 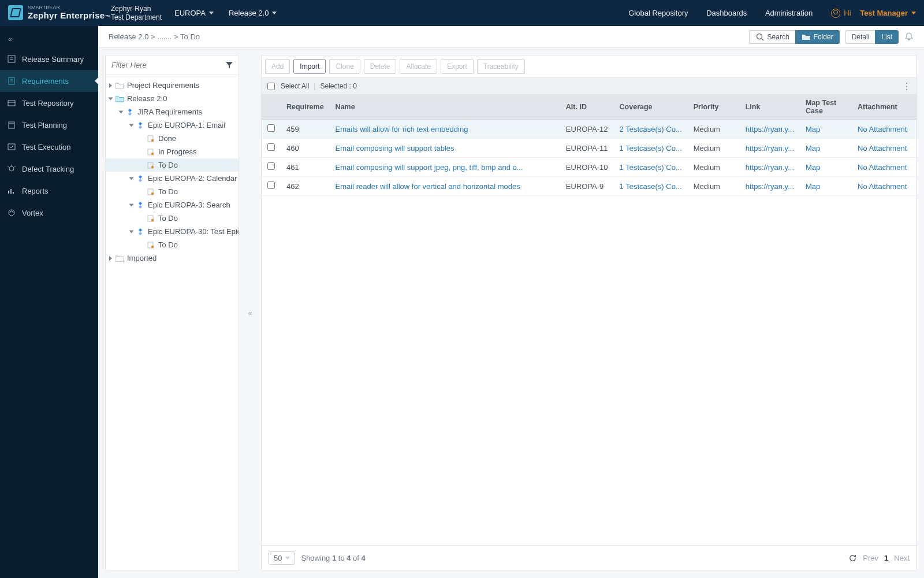 I want to click on col-map: Map Test Case, so click(x=826, y=108).